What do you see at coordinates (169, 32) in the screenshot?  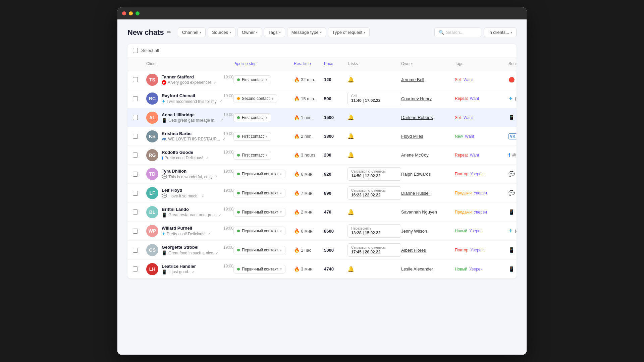 I see `edit-title-icon: ✏` at bounding box center [169, 32].